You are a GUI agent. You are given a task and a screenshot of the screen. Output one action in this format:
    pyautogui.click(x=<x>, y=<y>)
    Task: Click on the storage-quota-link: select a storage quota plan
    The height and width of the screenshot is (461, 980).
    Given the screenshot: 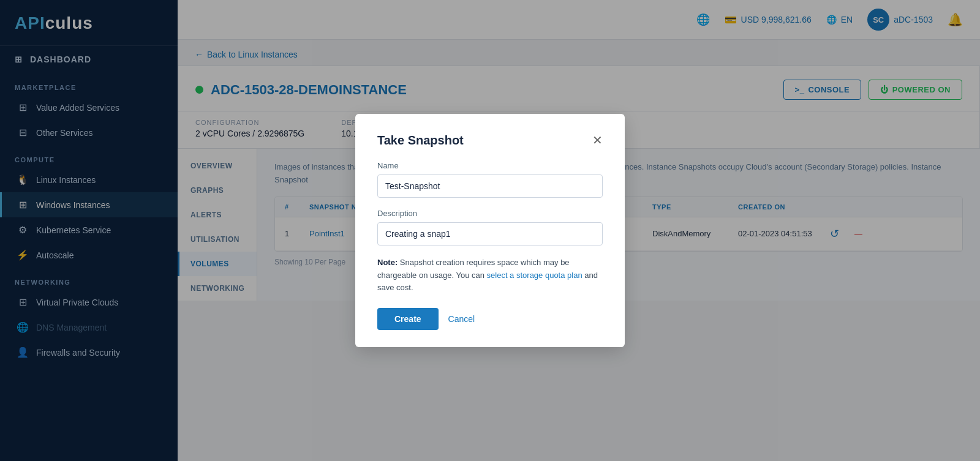 What is the action you would take?
    pyautogui.click(x=535, y=275)
    